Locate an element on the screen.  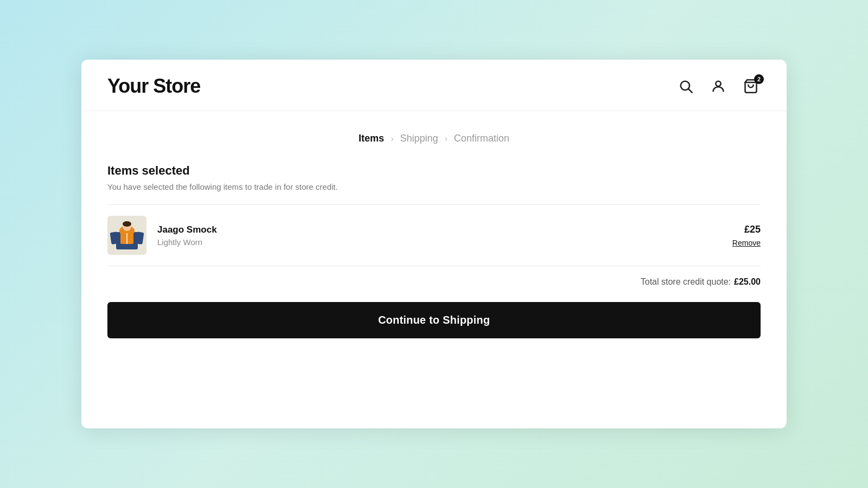
cart-button: 2 is located at coordinates (751, 86).